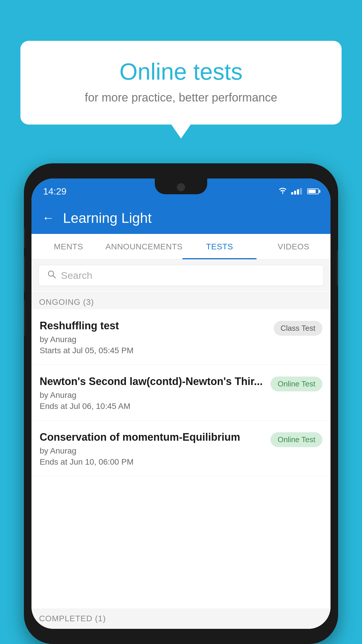  I want to click on test-item-3-by: by Anurag, so click(152, 451).